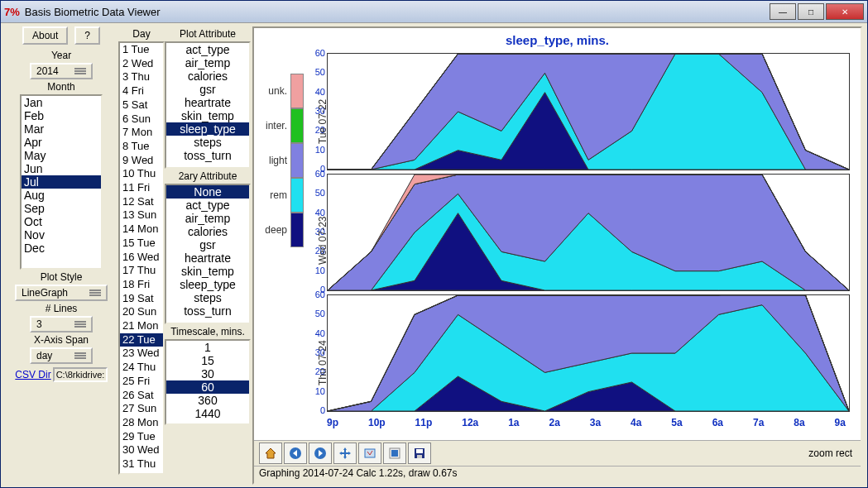 The height and width of the screenshot is (488, 868). What do you see at coordinates (141, 395) in the screenshot?
I see `list-item: 26 Sat` at bounding box center [141, 395].